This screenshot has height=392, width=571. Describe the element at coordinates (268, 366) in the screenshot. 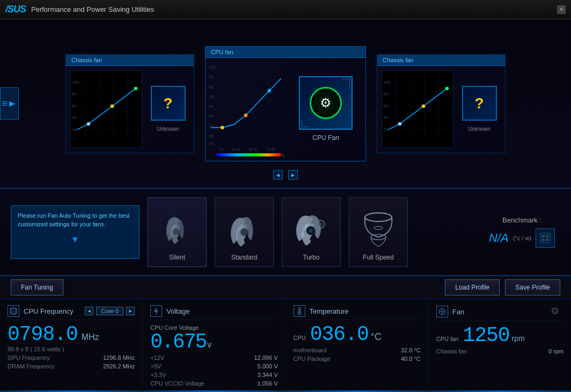

I see `voltage-row-value: 5.000 V` at that location.